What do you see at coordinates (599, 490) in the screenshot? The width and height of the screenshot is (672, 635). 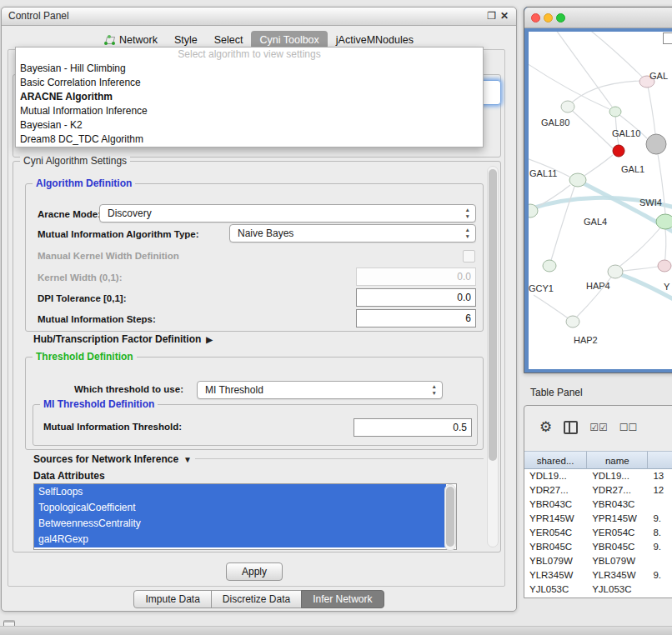 I see `table-row: YDR27...YDR27...12` at bounding box center [599, 490].